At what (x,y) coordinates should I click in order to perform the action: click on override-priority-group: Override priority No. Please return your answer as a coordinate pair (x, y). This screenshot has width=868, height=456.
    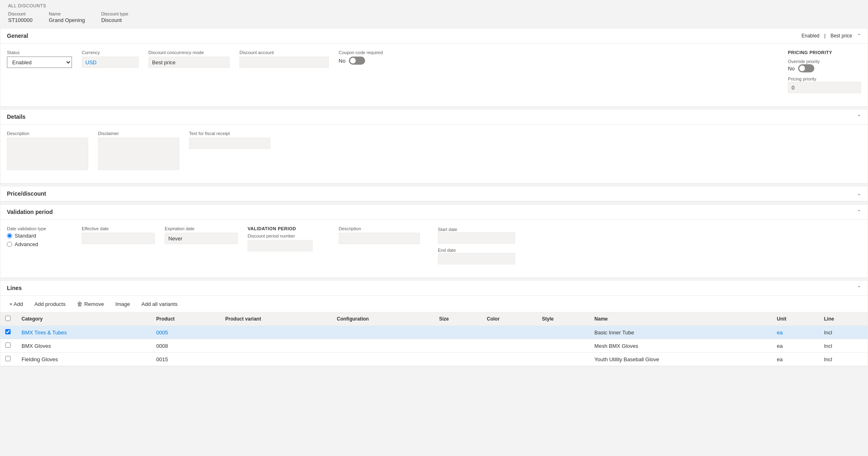
    Looking at the image, I should click on (824, 65).